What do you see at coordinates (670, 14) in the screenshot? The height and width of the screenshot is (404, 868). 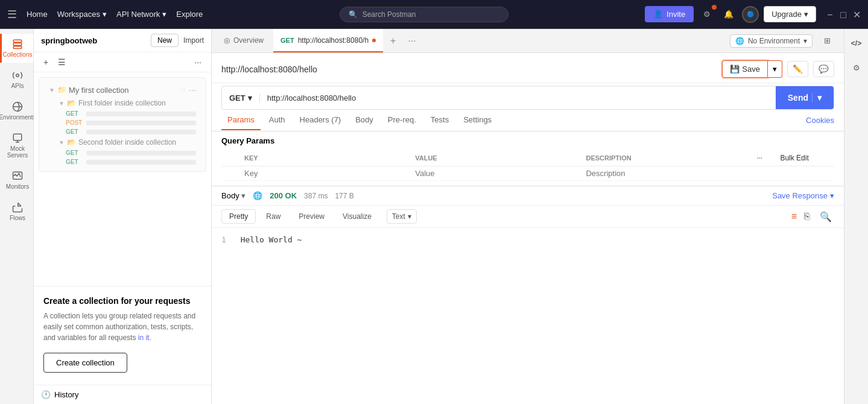 I see `invite-button: 👤 Invite` at bounding box center [670, 14].